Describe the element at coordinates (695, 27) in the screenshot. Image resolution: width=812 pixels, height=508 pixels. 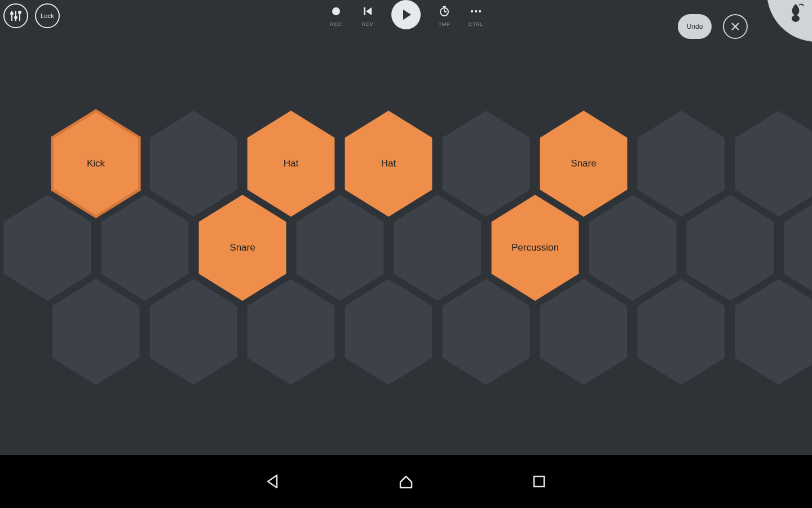
I see `undo-label: Undo` at that location.